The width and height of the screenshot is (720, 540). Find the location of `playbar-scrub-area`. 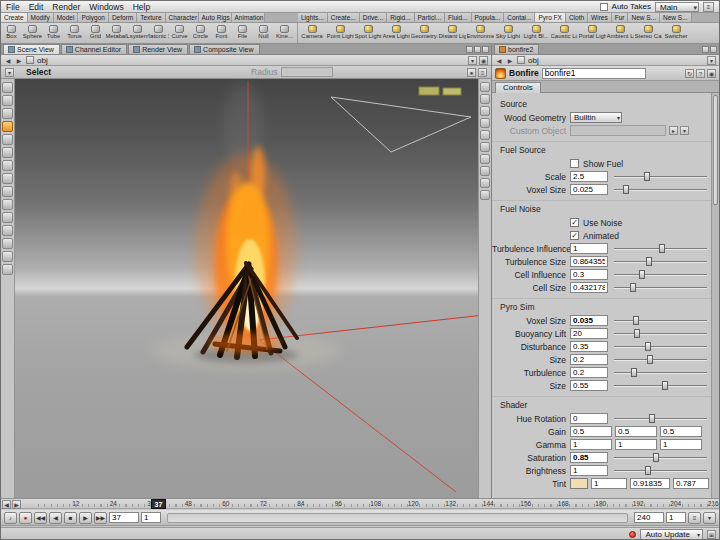

playbar-scrub-area is located at coordinates (398, 518).